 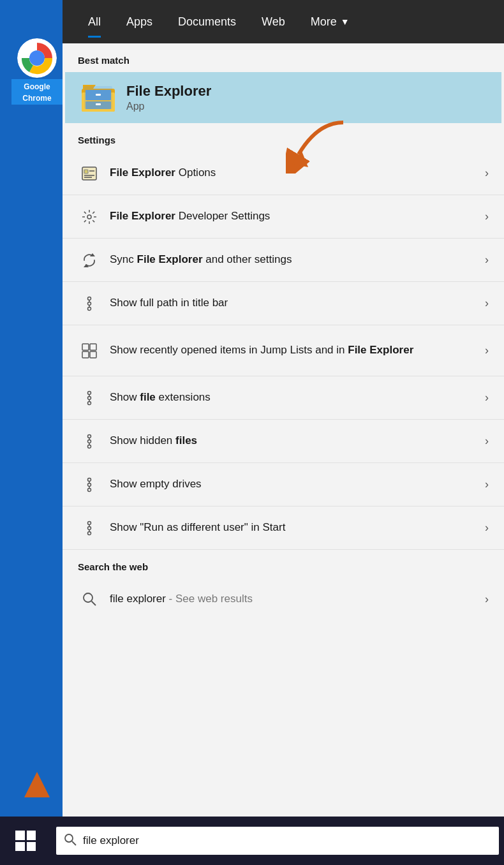 What do you see at coordinates (297, 260) in the screenshot?
I see `settings-item-sync-fe-text: Sync File Explorer and other settings` at bounding box center [297, 260].